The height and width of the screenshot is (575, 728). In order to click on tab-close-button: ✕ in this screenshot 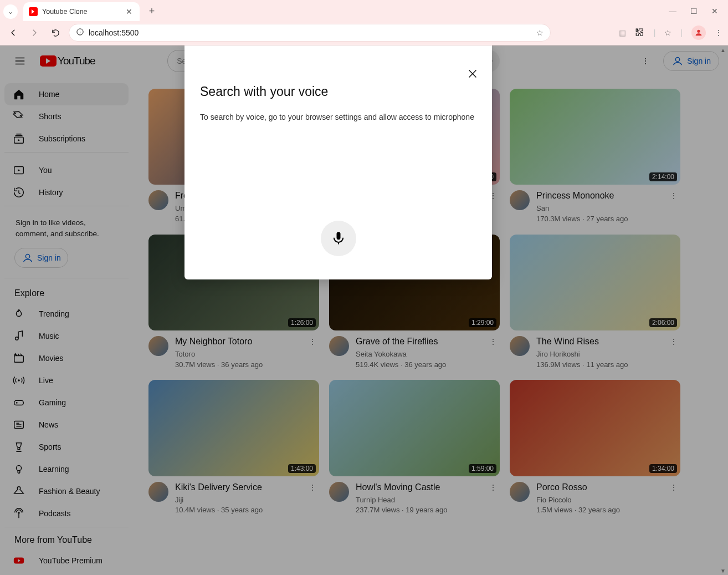, I will do `click(129, 12)`.